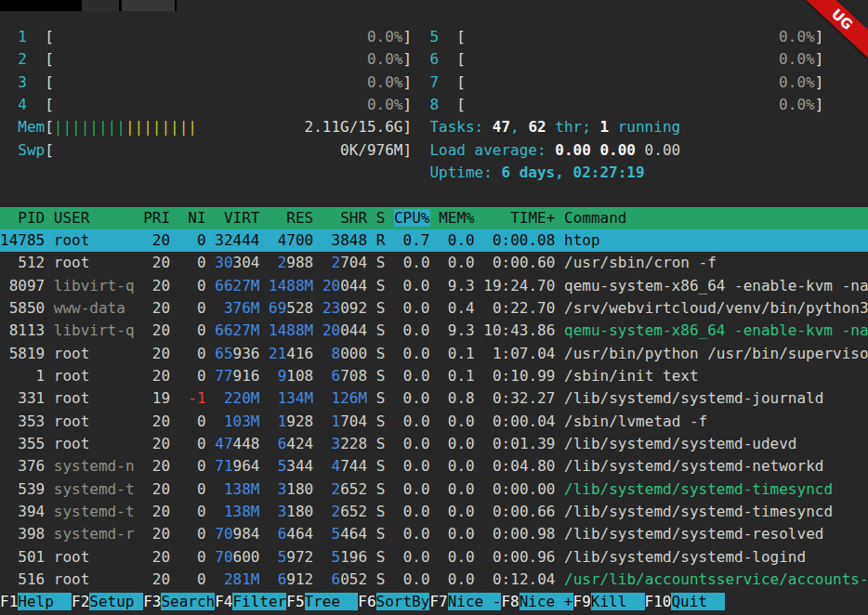  What do you see at coordinates (237, 262) in the screenshot?
I see `virt-cell: 30304` at bounding box center [237, 262].